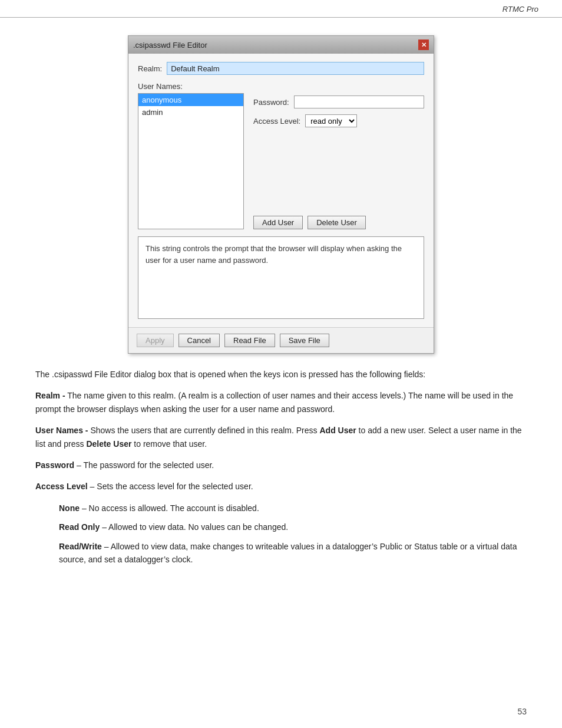 This screenshot has width=562, height=728. Describe the element at coordinates (522, 711) in the screenshot. I see `page-number: 53` at that location.